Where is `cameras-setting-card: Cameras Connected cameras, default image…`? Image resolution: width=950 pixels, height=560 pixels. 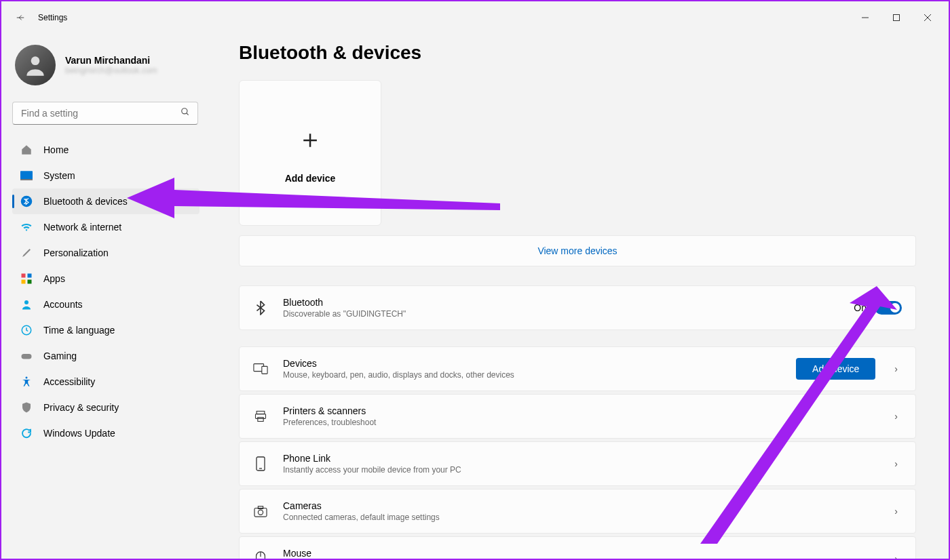
cameras-setting-card: Cameras Connected cameras, default image… is located at coordinates (577, 511).